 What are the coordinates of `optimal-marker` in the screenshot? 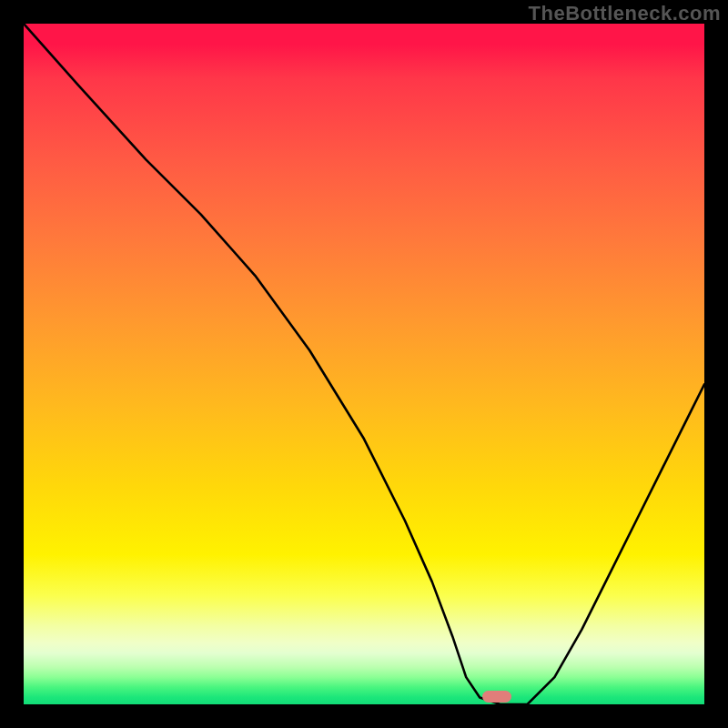 It's located at (497, 697).